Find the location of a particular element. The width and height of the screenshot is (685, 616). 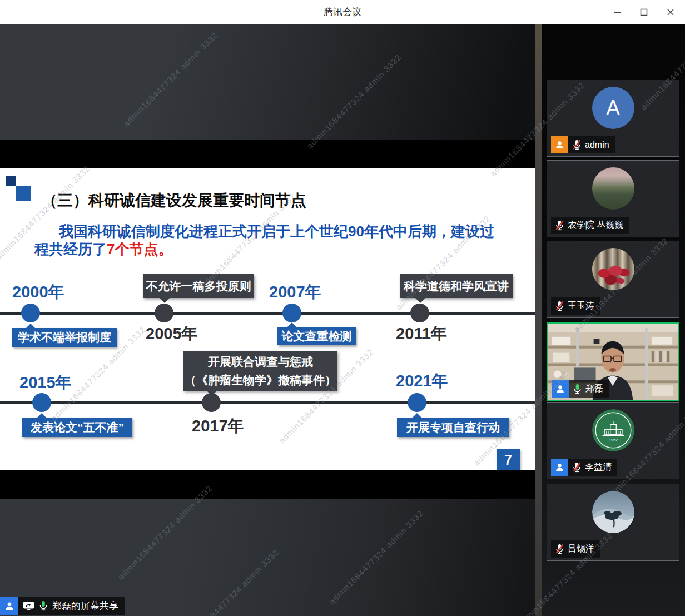

share-black-band-top is located at coordinates (268, 155).